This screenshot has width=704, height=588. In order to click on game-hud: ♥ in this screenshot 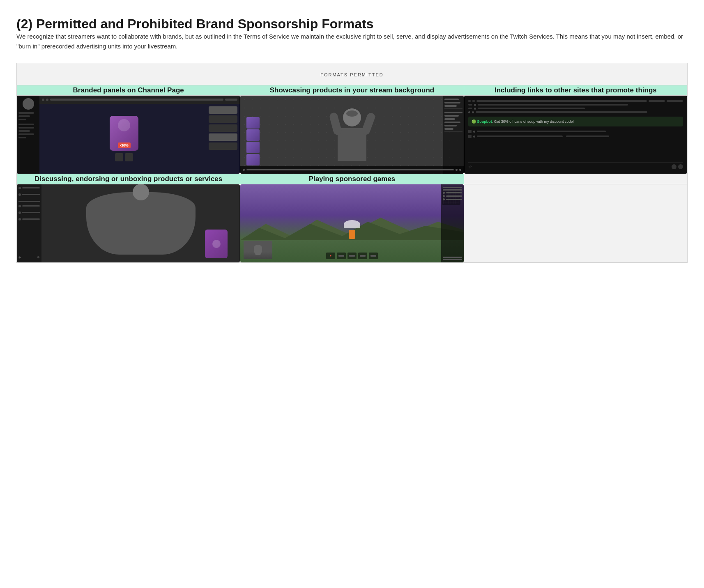, I will do `click(352, 256)`.